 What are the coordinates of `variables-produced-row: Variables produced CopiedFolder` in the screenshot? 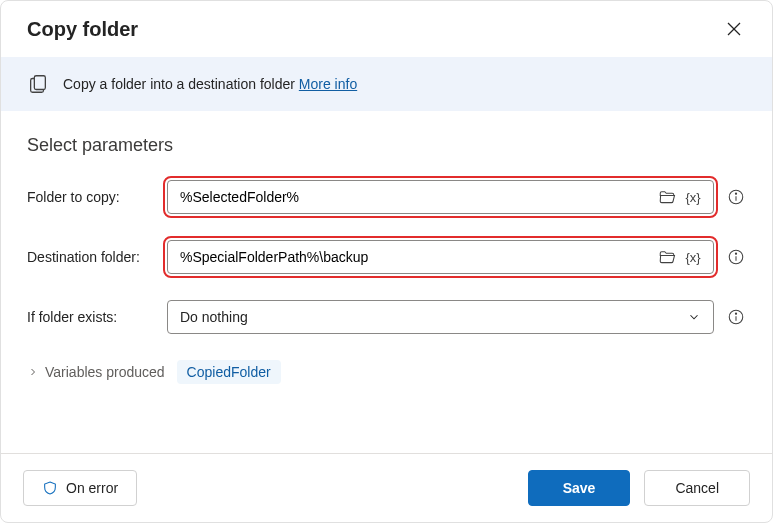 It's located at (386, 372).